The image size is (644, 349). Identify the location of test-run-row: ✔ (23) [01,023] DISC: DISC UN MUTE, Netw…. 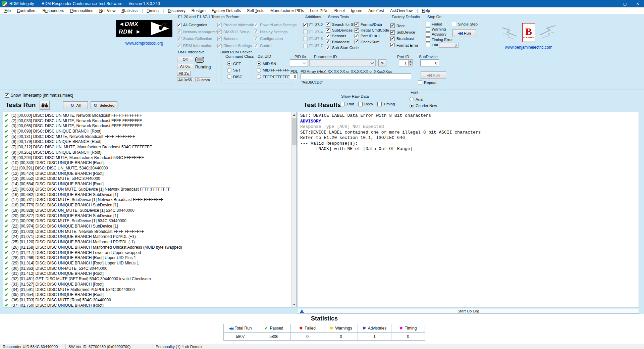
(150, 232).